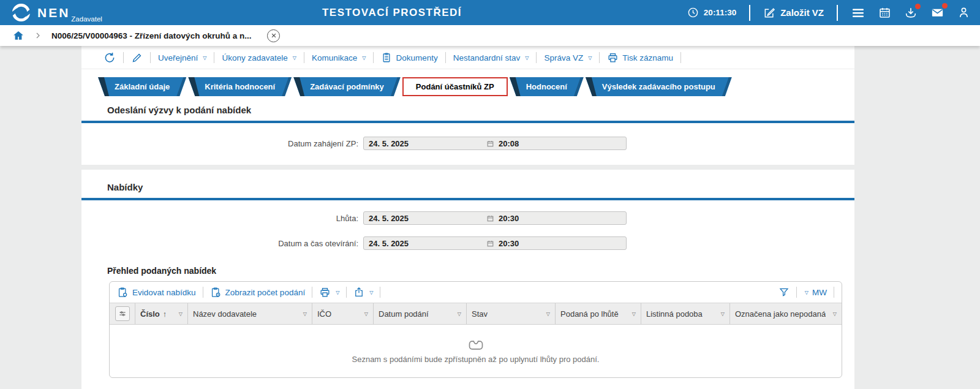 Image resolution: width=980 pixels, height=389 pixels. What do you see at coordinates (151, 36) in the screenshot?
I see `breadcrumb-current-record: N006/25/V00004963 - Zřízení datových okr…` at bounding box center [151, 36].